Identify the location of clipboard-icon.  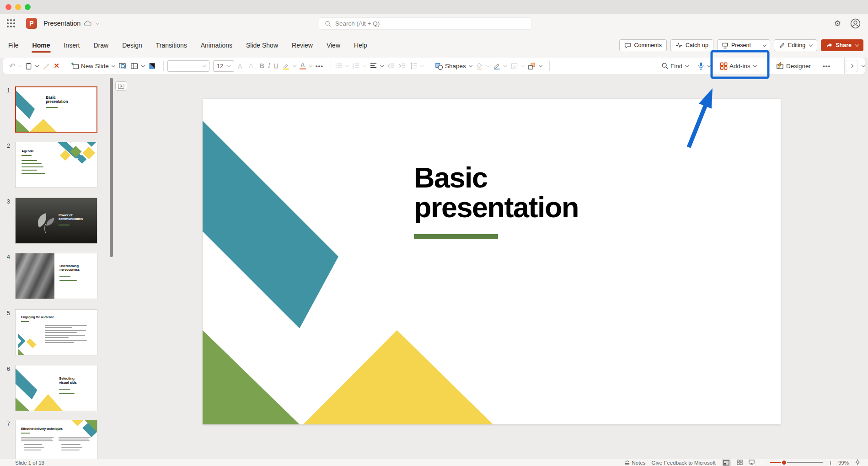
(28, 66).